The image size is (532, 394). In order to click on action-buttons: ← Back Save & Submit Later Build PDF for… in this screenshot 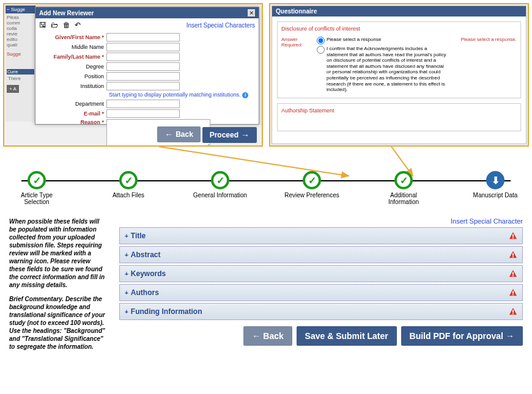, I will do `click(321, 336)`.